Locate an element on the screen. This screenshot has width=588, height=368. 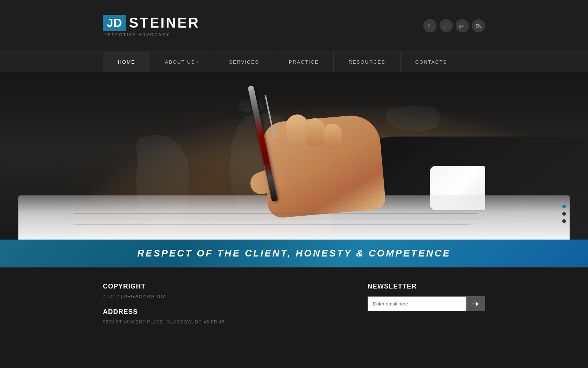
nav-home: HOME is located at coordinates (126, 62).